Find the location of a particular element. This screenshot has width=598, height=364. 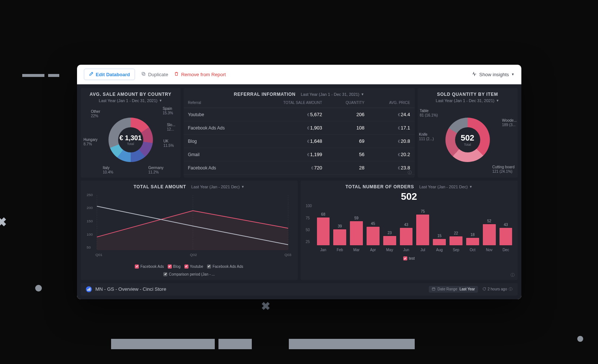

bar-column: 18Oct is located at coordinates (472, 242).